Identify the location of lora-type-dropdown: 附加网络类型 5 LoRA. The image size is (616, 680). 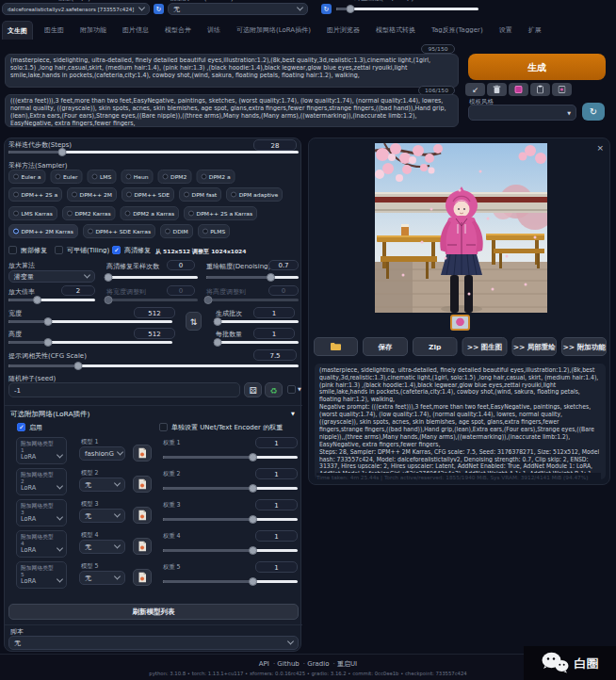
(41, 575).